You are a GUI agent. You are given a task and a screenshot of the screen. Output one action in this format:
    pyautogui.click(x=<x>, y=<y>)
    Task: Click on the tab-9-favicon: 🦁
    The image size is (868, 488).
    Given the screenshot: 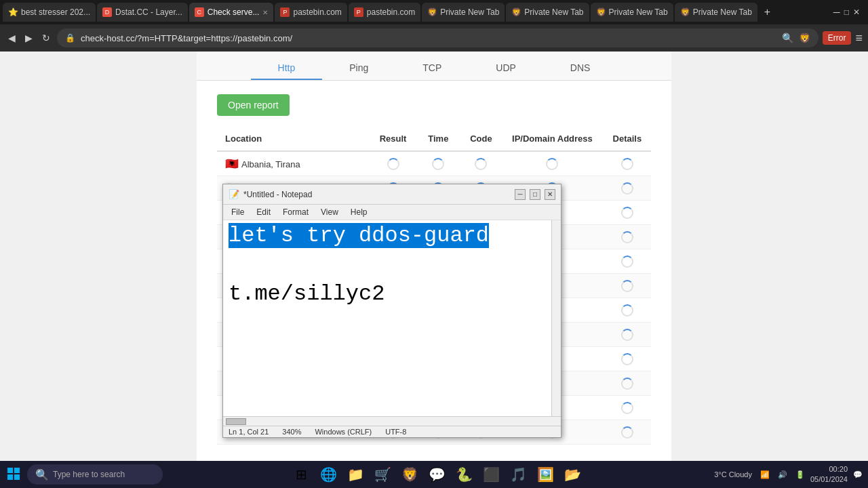 What is the action you would take?
    pyautogui.click(x=685, y=12)
    